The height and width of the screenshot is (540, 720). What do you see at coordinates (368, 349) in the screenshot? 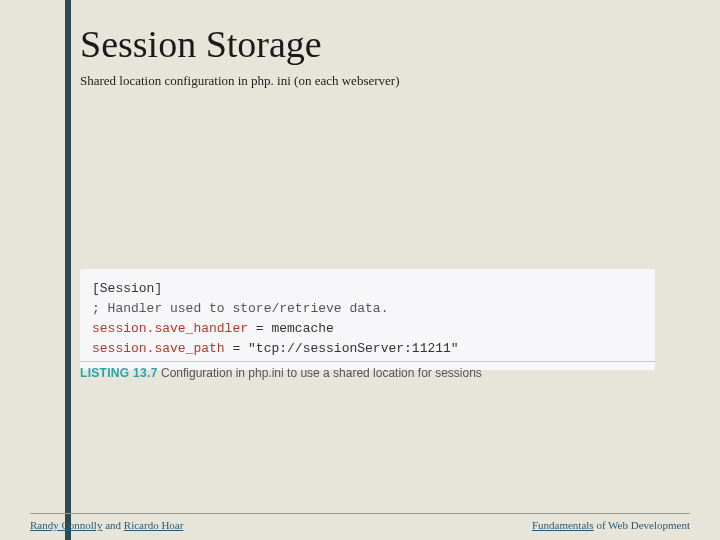
I see `code-line-2: session.save_path = "tcp://sessionServer…` at bounding box center [368, 349].